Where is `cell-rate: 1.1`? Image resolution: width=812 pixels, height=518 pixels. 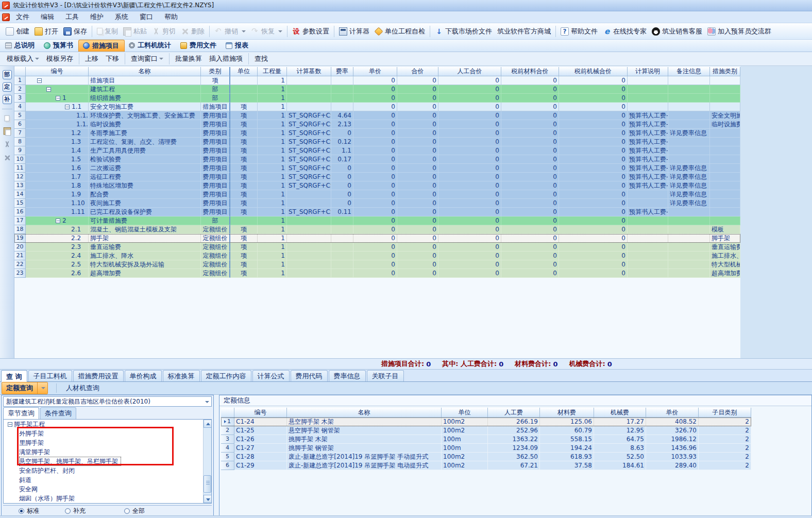 cell-rate: 1.1 is located at coordinates (342, 151).